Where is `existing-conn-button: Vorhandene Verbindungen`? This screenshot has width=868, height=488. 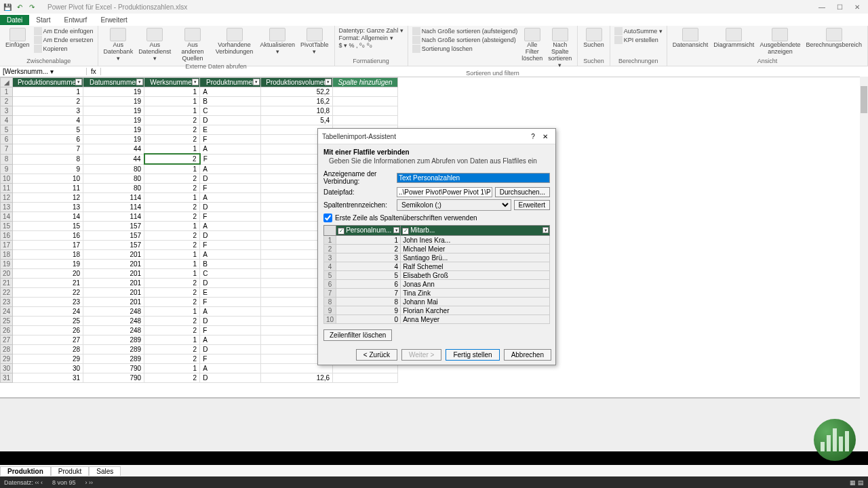 existing-conn-button: Vorhandene Verbindungen is located at coordinates (235, 42).